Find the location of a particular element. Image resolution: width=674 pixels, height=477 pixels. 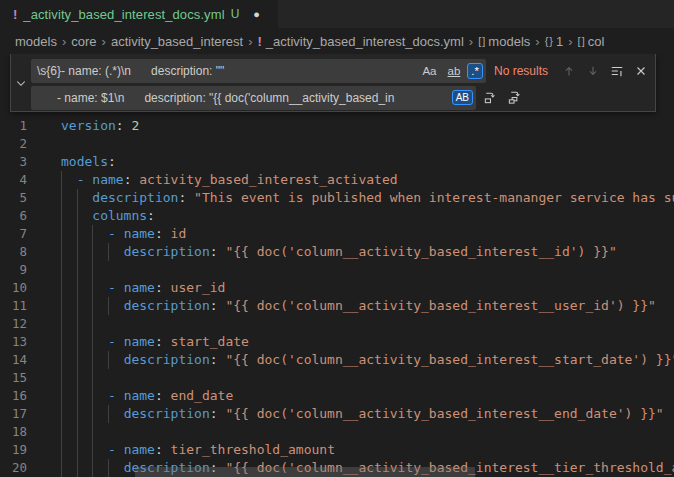

close-find-widget-button is located at coordinates (641, 71).